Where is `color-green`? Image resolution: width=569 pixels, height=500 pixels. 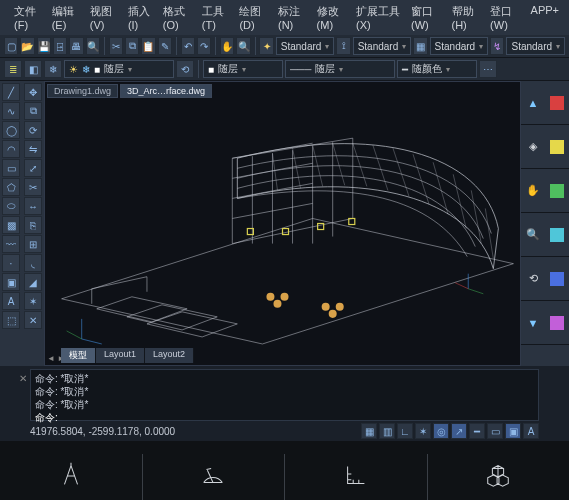 color-green is located at coordinates (557, 191).